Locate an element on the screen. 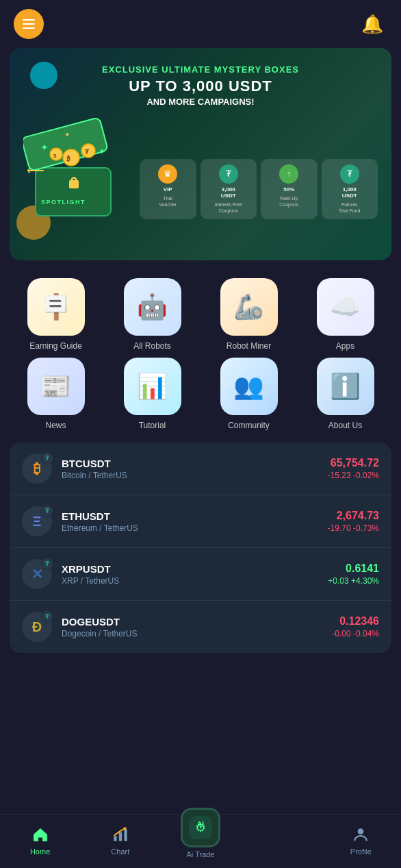  market-price-value: 0.12346 is located at coordinates (356, 621).